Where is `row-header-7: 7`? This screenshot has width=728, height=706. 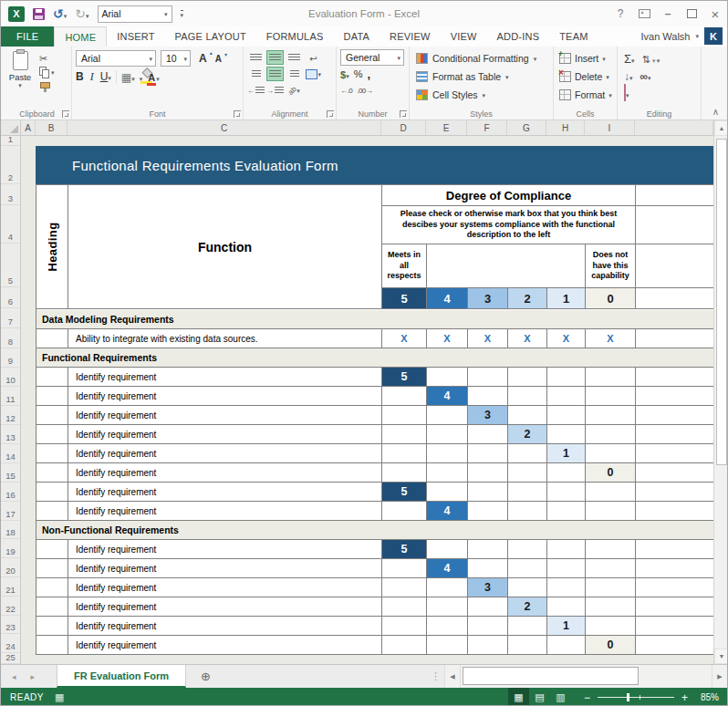
row-header-7: 7 is located at coordinates (11, 318).